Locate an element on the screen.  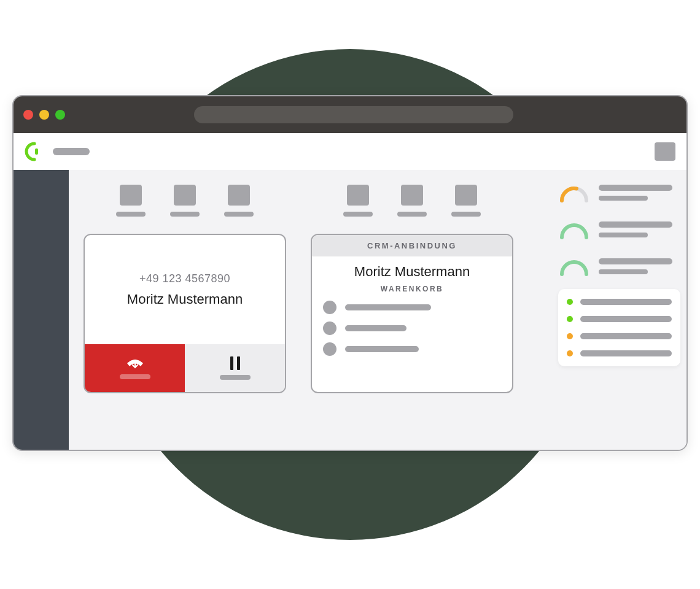
minimize-window-button is located at coordinates (44, 115).